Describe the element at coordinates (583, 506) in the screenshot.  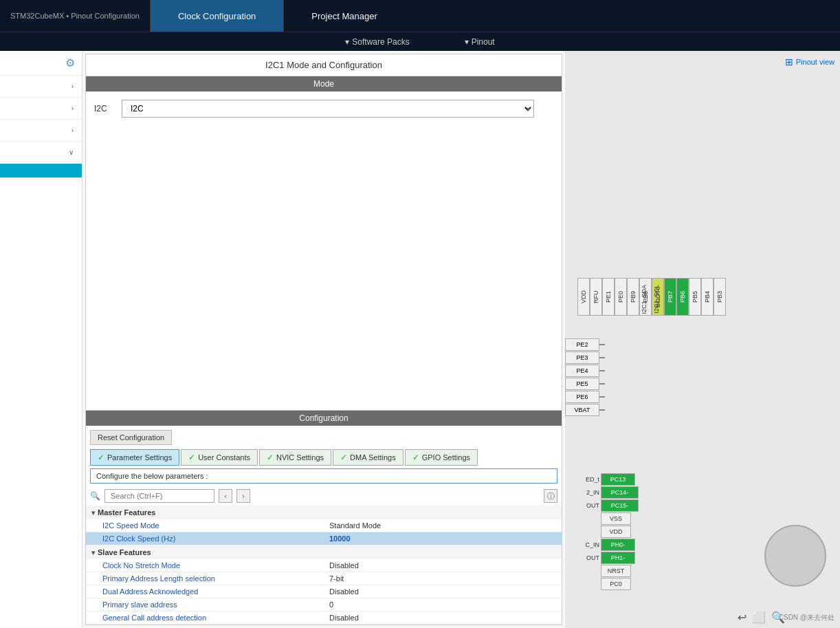
I see `pin-label-out: OUT` at that location.